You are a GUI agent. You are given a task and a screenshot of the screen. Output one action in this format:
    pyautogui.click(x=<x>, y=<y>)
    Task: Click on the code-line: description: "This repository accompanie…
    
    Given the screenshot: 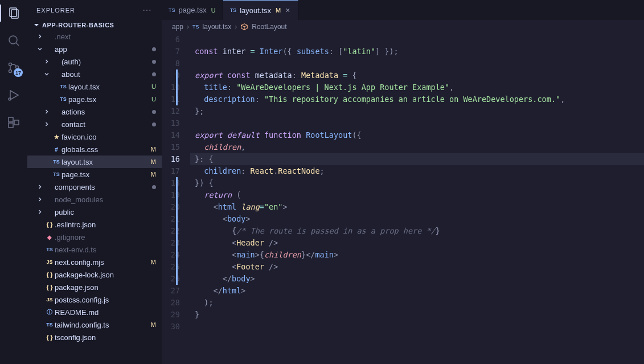 What is the action you would take?
    pyautogui.click(x=417, y=99)
    